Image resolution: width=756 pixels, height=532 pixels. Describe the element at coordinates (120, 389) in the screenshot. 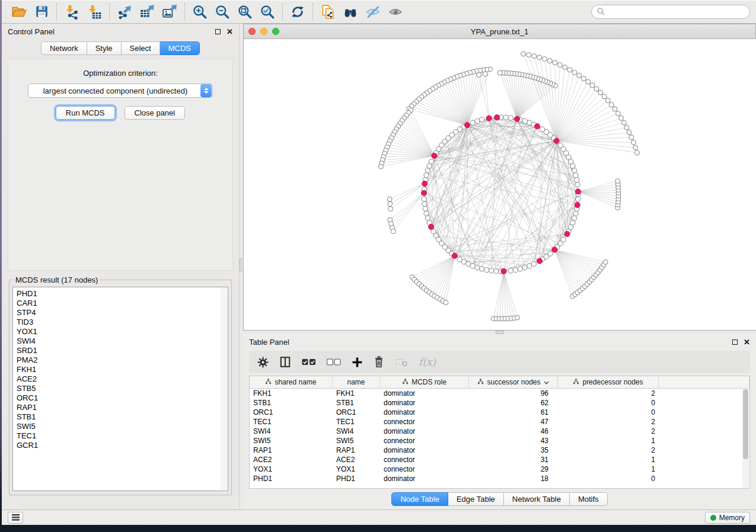

I see `mcds-node-item: STB5` at that location.